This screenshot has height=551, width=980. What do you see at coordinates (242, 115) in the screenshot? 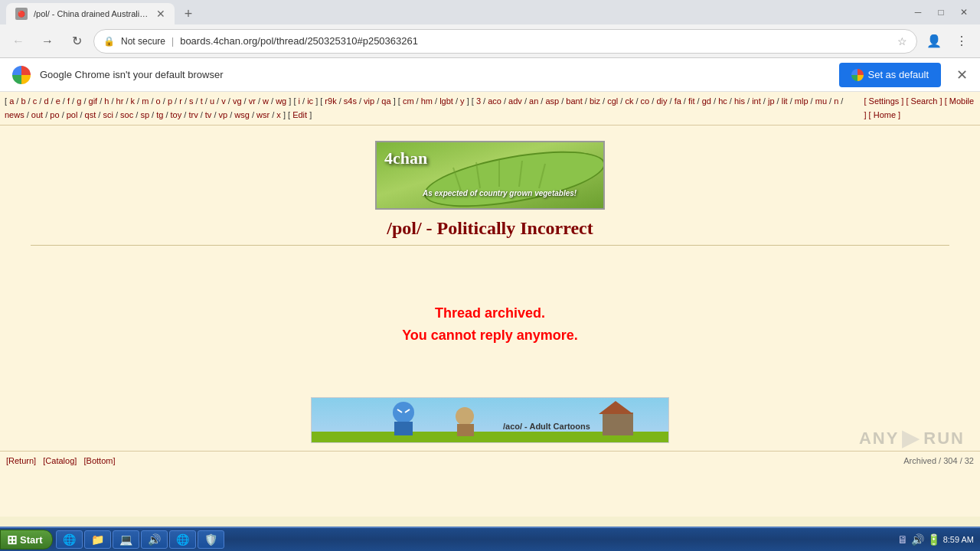
I see `nav-link-wsg: wsg` at bounding box center [242, 115].